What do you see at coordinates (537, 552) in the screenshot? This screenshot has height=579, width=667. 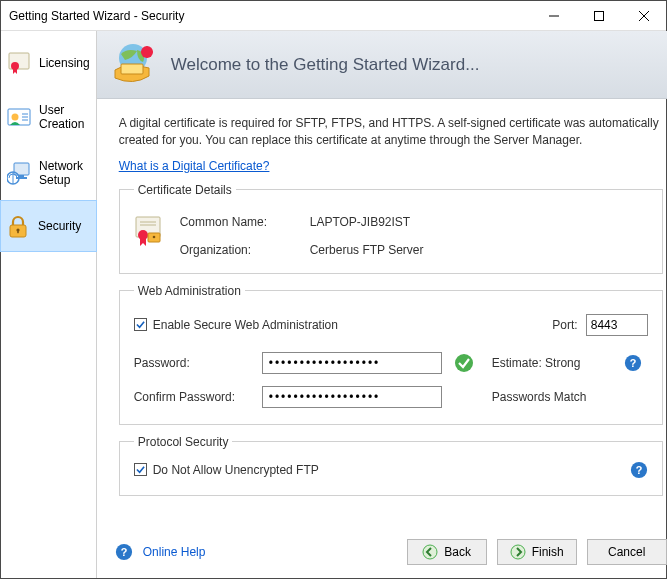 I see `finish-button: Finish` at bounding box center [537, 552].